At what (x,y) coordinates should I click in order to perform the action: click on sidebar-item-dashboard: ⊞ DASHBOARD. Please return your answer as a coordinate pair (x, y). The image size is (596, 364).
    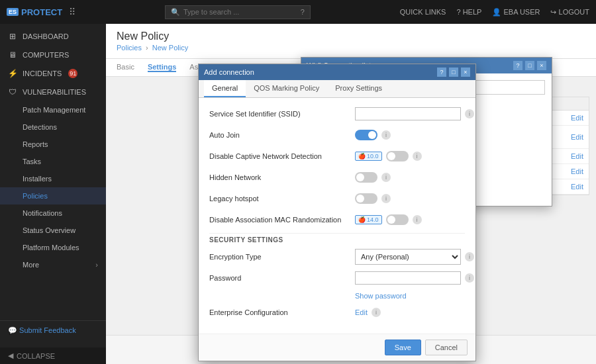
    Looking at the image, I should click on (53, 36).